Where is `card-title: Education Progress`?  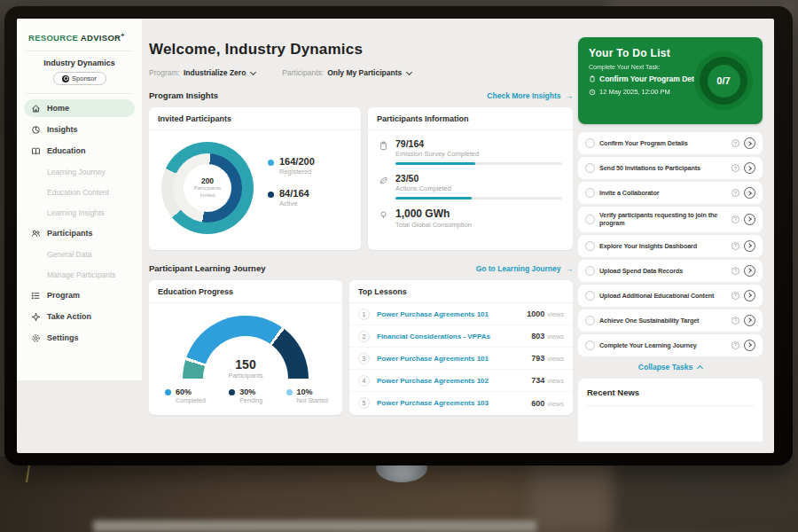 card-title: Education Progress is located at coordinates (246, 292).